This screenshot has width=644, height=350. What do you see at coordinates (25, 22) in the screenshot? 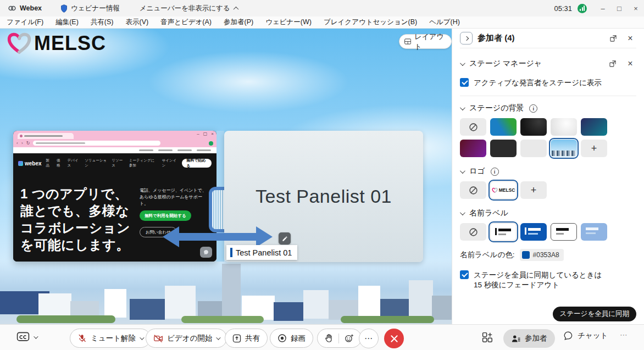
I see `menu-file: ファイル(F)` at bounding box center [25, 22].